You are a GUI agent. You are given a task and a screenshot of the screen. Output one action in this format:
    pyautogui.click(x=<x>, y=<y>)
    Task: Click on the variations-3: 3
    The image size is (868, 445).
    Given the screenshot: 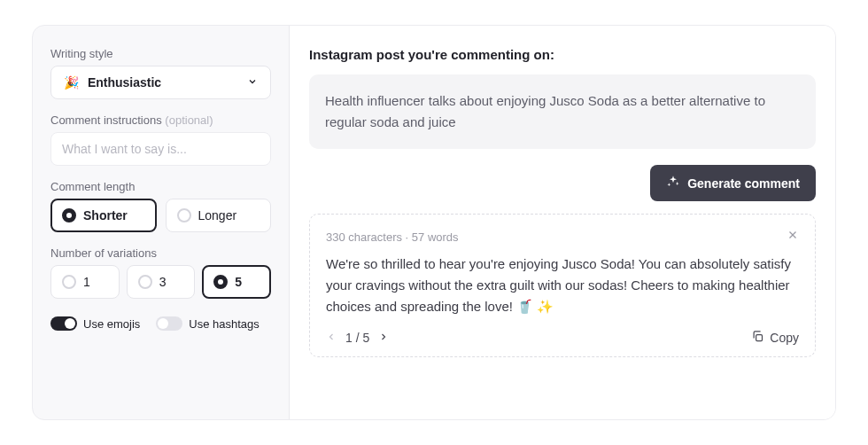 What is the action you would take?
    pyautogui.click(x=161, y=282)
    